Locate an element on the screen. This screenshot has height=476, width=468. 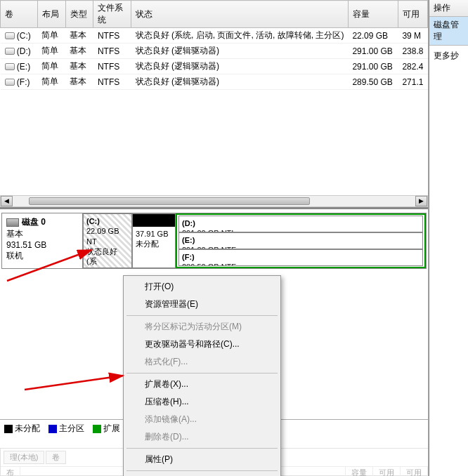
actions-pane: 操作 磁盘管理 更多抄 is located at coordinates (448, 238).